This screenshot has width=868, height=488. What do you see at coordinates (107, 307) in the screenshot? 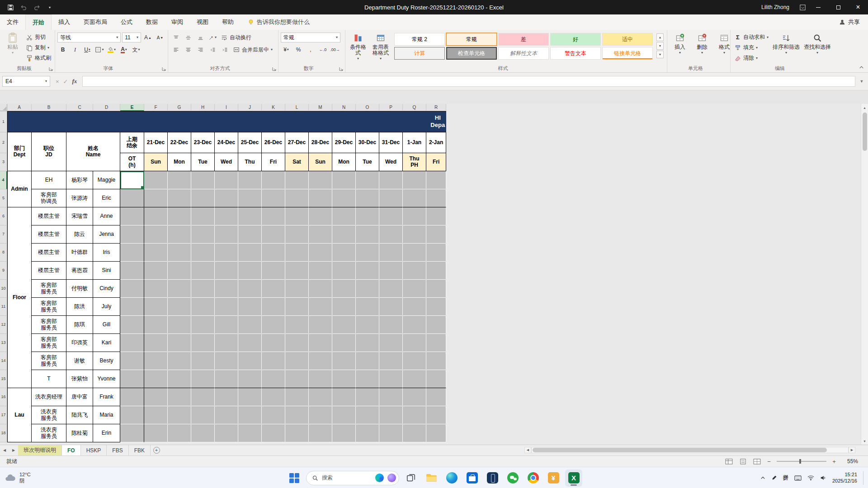
I see `name-en-cell: July` at bounding box center [107, 307].